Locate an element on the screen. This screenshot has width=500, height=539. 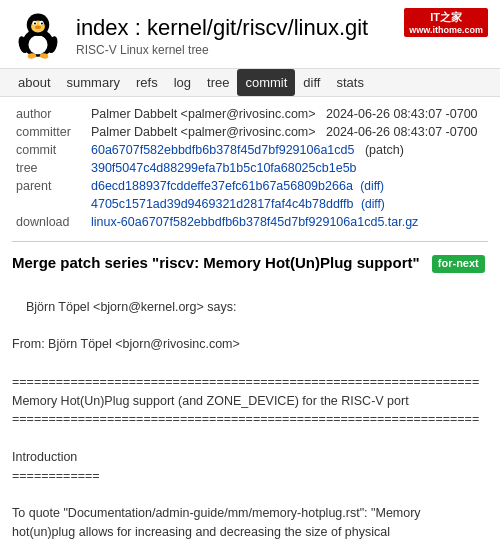
tree-label: tree is located at coordinates (50, 168).